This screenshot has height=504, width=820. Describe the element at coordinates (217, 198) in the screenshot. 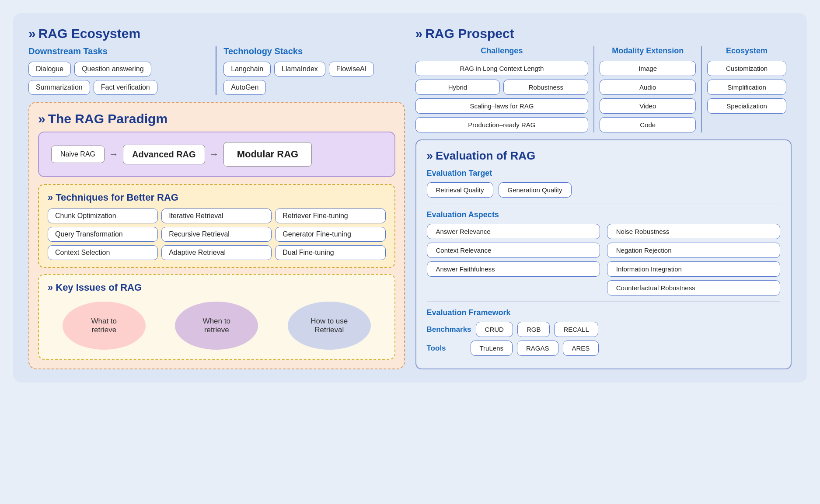

I see `techniques-title: Techniques for Better RAG` at that location.